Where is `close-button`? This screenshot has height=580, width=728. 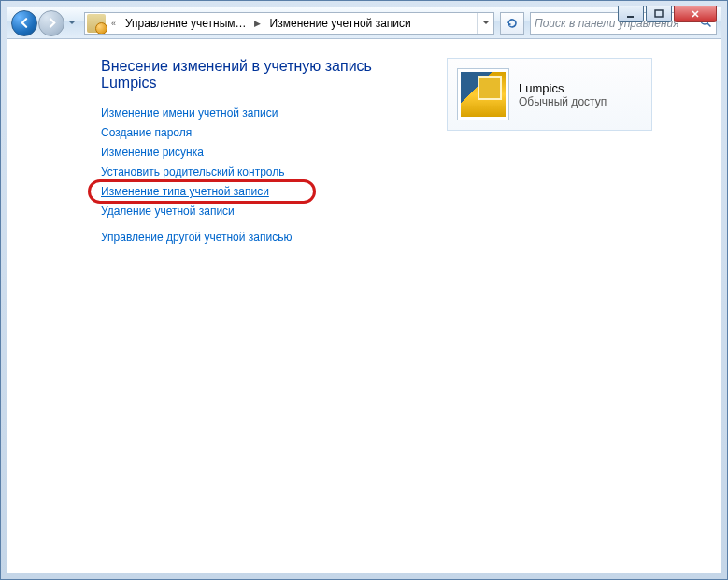 close-button is located at coordinates (695, 14).